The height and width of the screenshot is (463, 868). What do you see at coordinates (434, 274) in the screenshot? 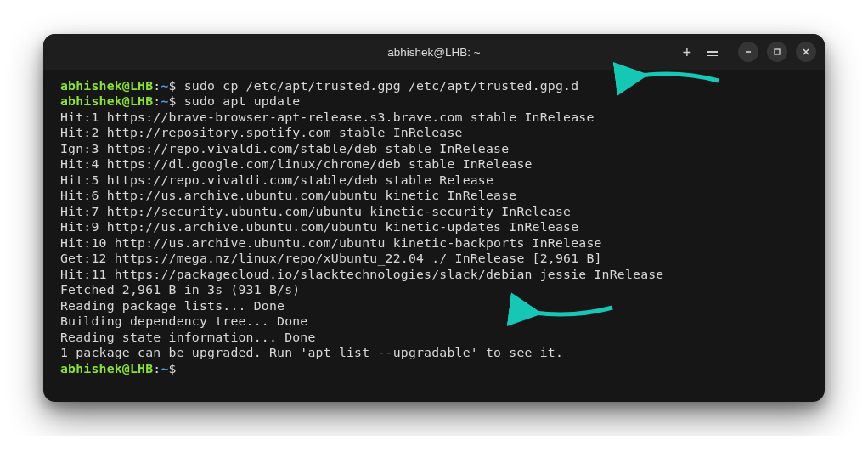
I see `output-line: Hit:11 https://packagecloud.io/slacktech…` at bounding box center [434, 274].